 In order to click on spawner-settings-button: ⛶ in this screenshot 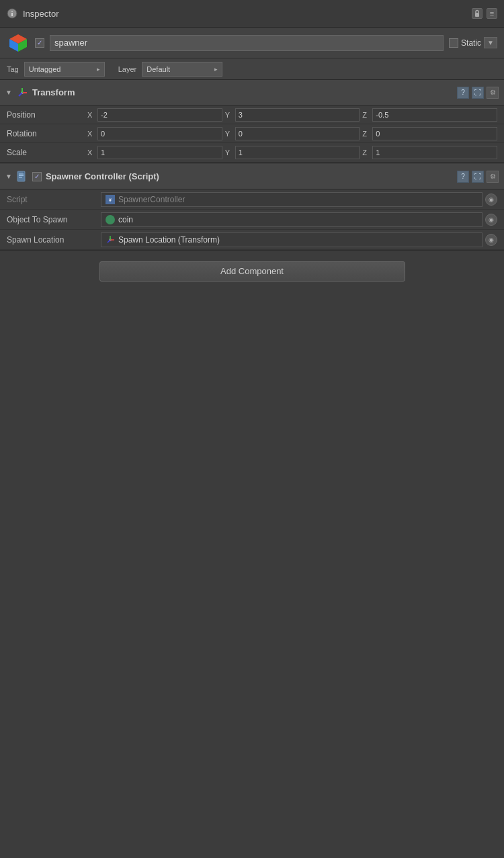, I will do `click(478, 177)`.